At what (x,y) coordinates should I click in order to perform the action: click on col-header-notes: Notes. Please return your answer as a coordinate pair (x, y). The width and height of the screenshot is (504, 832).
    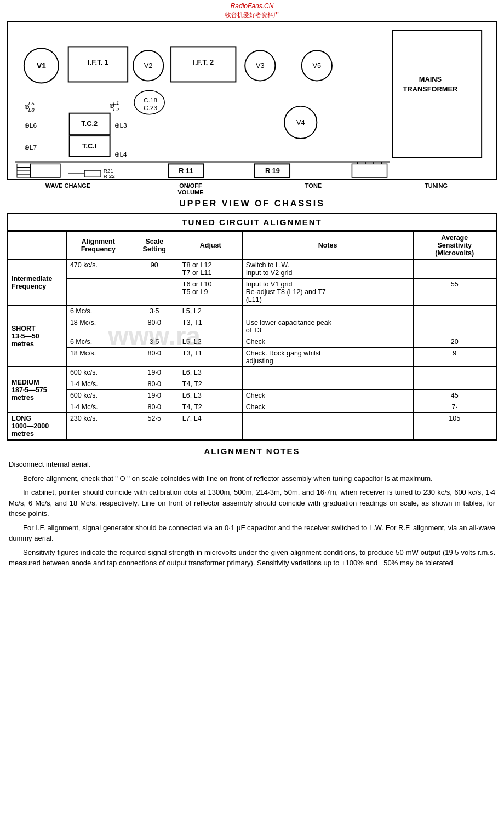
    Looking at the image, I should click on (328, 245).